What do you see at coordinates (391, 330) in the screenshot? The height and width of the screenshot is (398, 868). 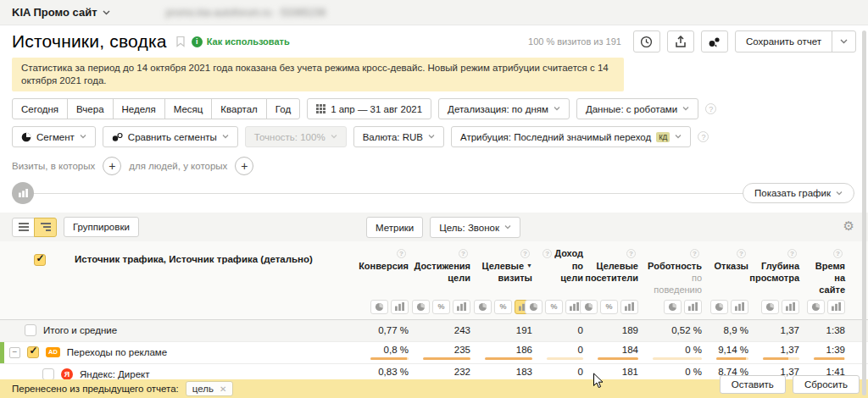 I see `cell-conversion: 0,77 %` at bounding box center [391, 330].